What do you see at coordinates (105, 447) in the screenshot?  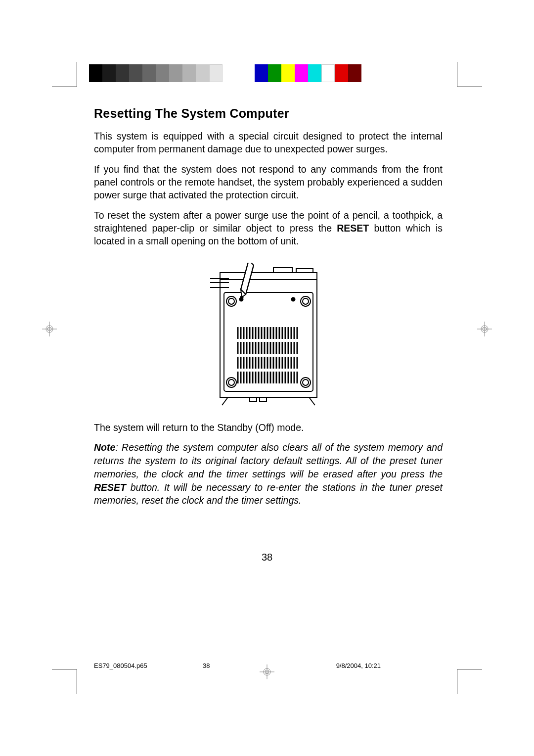 I see `note-label: Note` at bounding box center [105, 447].